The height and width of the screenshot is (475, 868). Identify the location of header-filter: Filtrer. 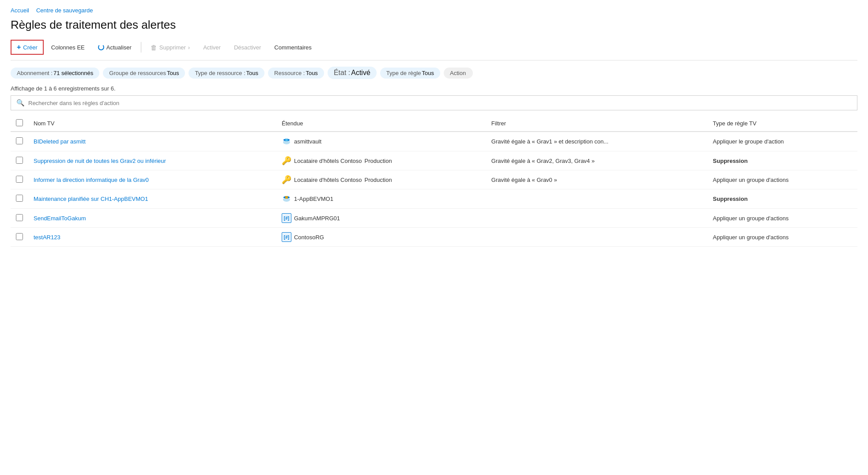
(597, 124).